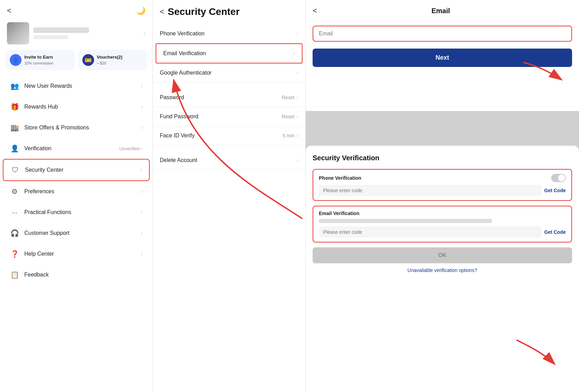 The image size is (579, 392). I want to click on rewards-hub-icon: 🎁, so click(15, 107).